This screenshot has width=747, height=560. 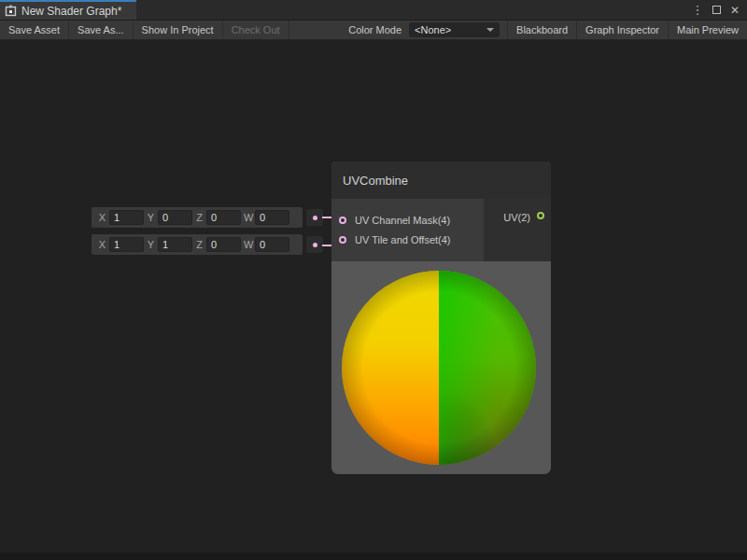 What do you see at coordinates (542, 30) in the screenshot?
I see `blackboard-button: Blackboard` at bounding box center [542, 30].